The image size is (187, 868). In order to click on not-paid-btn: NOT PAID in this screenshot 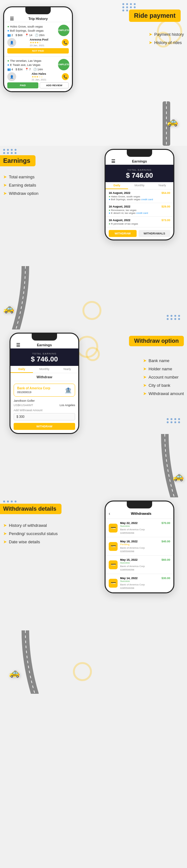, I will do `click(38, 51)`.